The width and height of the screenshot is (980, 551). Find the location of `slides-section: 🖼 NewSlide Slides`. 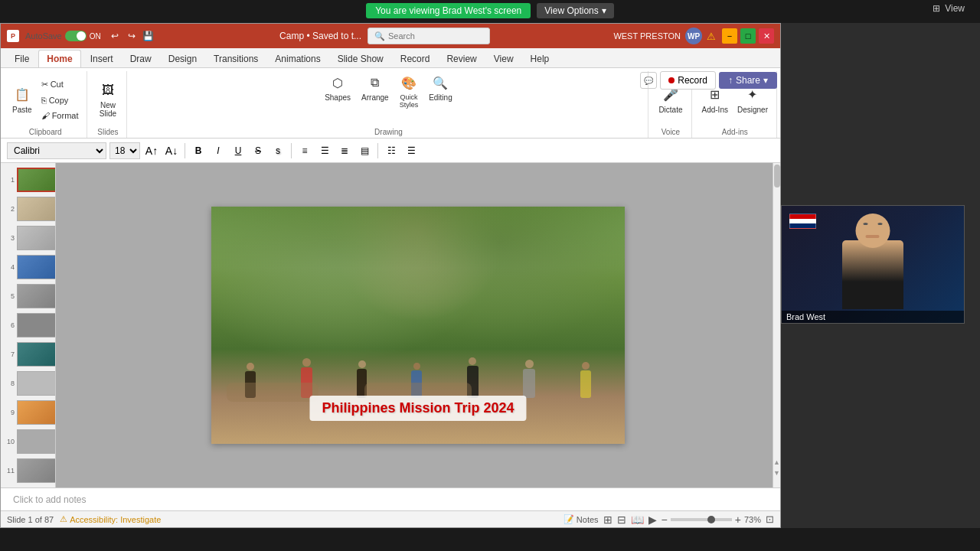

slides-section: 🖼 NewSlide Slides is located at coordinates (108, 104).